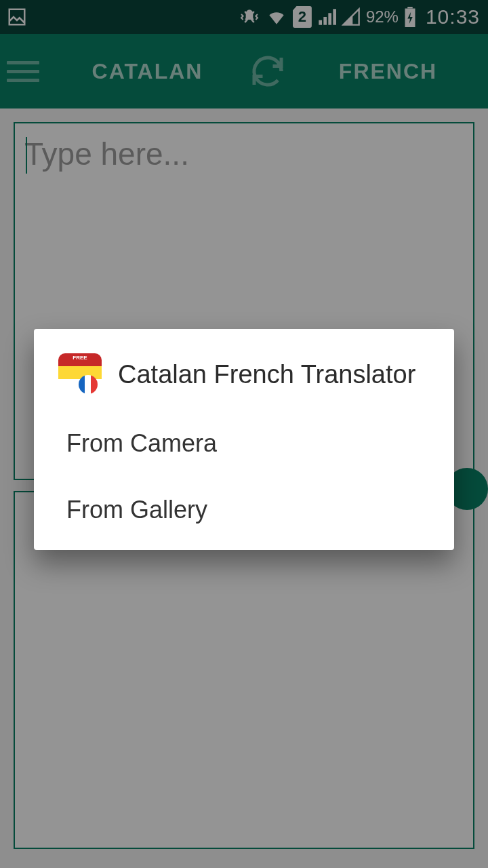 Image resolution: width=488 pixels, height=868 pixels. I want to click on option-from-camera: From Camera, so click(244, 443).